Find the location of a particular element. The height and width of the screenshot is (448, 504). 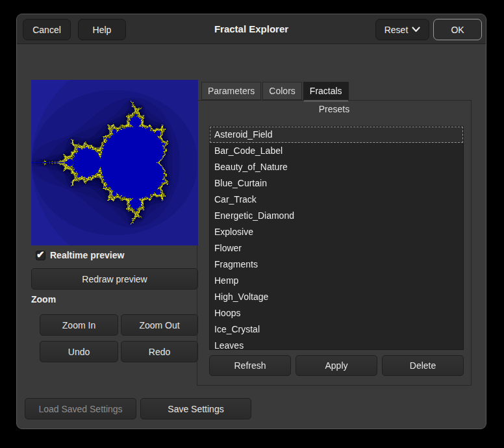

apply-preset-button: Apply is located at coordinates (336, 366).